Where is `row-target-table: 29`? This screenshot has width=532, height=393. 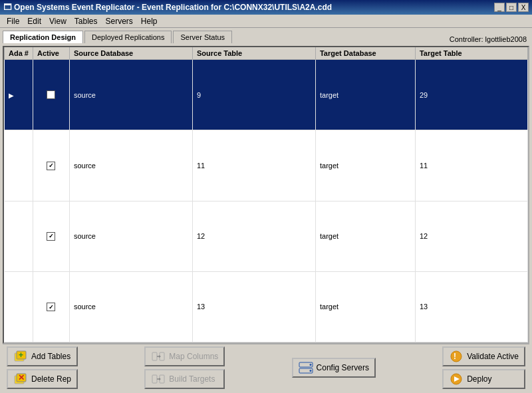 row-target-table: 29 is located at coordinates (471, 95).